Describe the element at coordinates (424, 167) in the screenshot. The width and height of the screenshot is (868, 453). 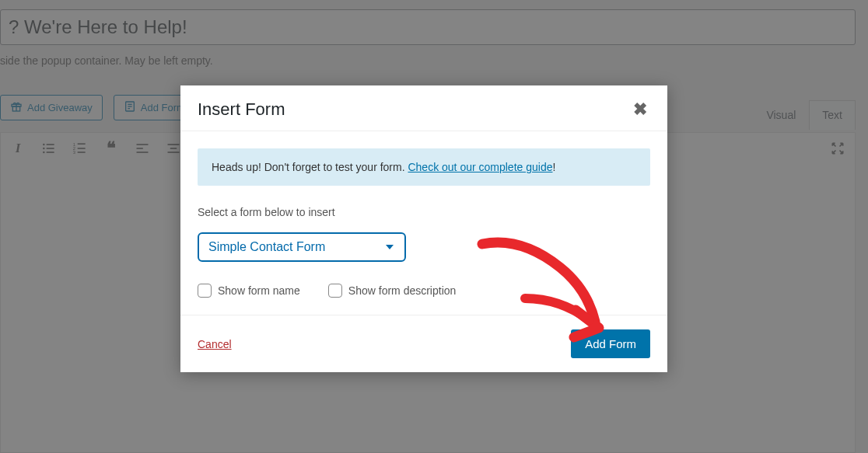
I see `info-banner: Heads up! Don't forget to test your form…` at that location.